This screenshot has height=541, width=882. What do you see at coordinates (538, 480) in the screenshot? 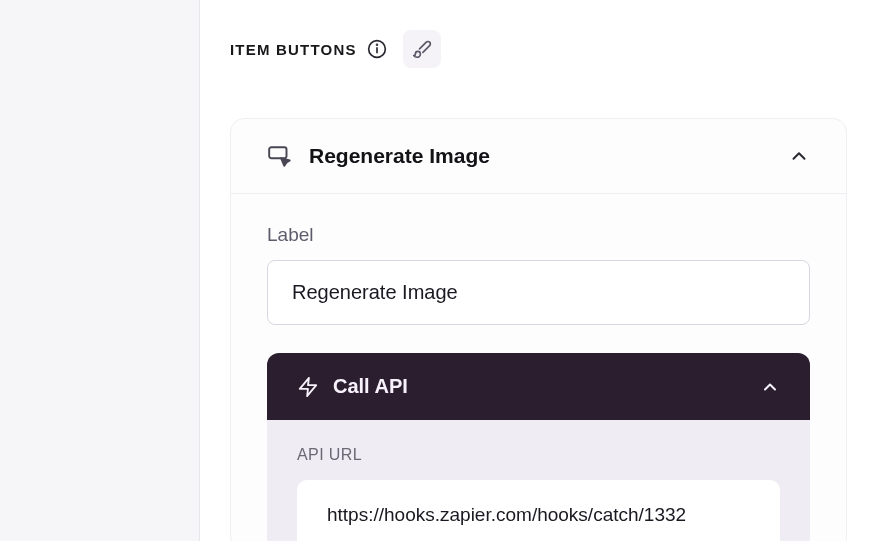
I see `call-api-body: API URL https://hooks.zapier.com/hooks/c…` at bounding box center [538, 480].